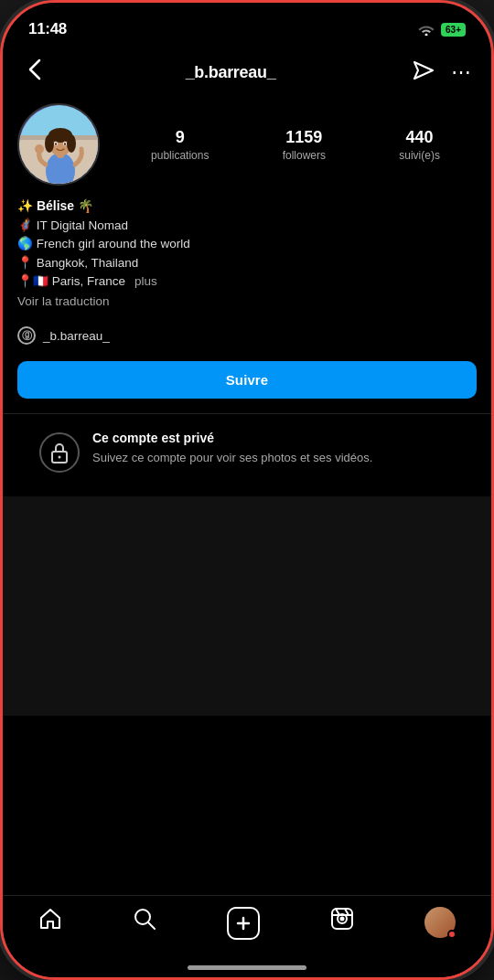  What do you see at coordinates (424, 72) in the screenshot?
I see `send-icon` at bounding box center [424, 72].